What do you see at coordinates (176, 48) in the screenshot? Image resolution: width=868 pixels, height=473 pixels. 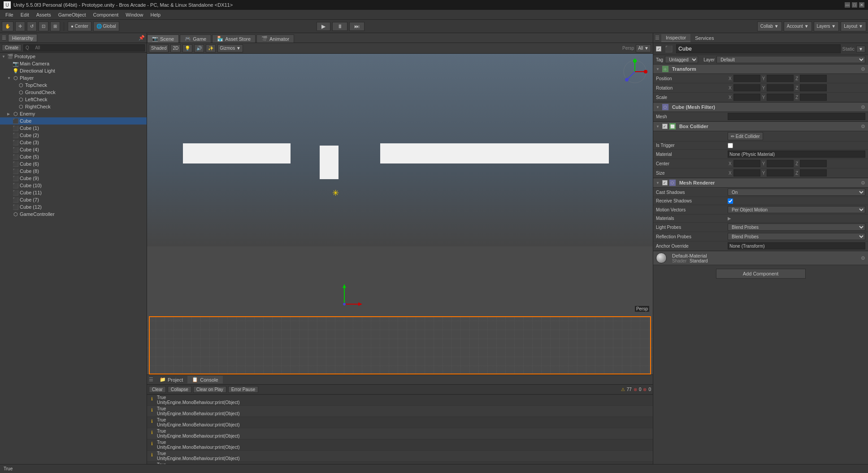 I see `view-mode-button: 2D` at bounding box center [176, 48].